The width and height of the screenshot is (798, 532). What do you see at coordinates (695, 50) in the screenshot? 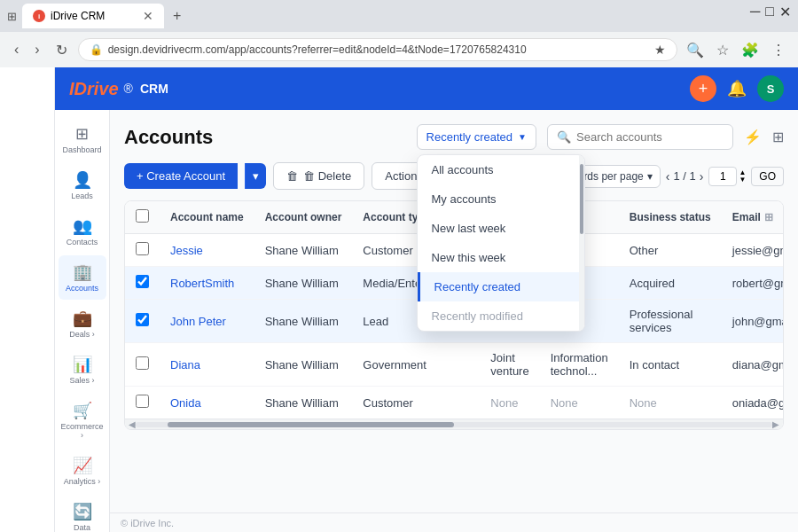
I see `search-browser-btn: 🔍` at bounding box center [695, 50].